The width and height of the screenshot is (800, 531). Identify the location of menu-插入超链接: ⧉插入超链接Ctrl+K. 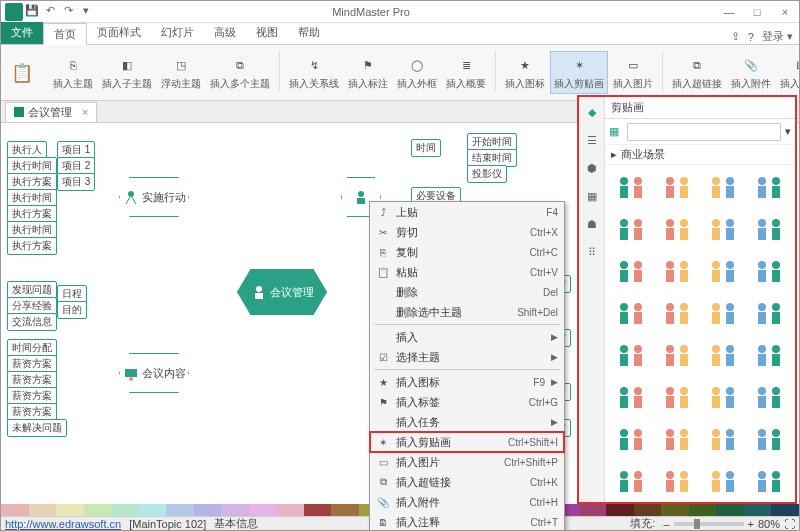
(467, 482).